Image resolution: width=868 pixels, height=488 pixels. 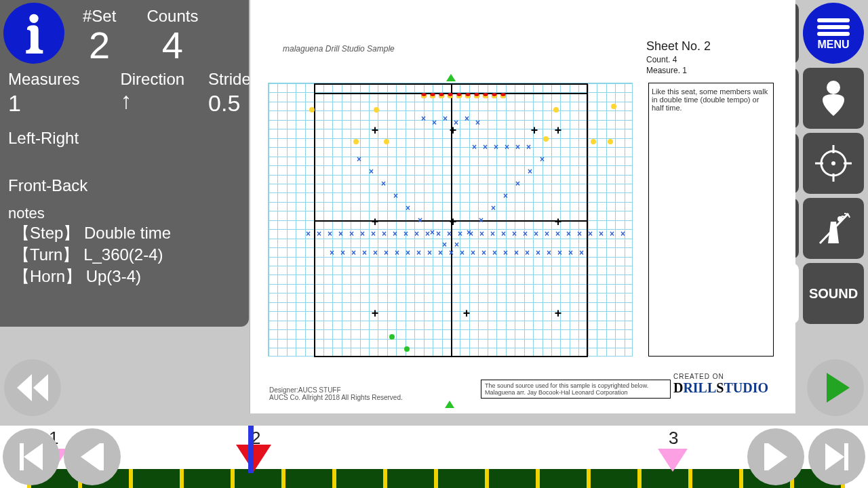 What do you see at coordinates (833, 293) in the screenshot?
I see `sound-button: SOUND` at bounding box center [833, 293].